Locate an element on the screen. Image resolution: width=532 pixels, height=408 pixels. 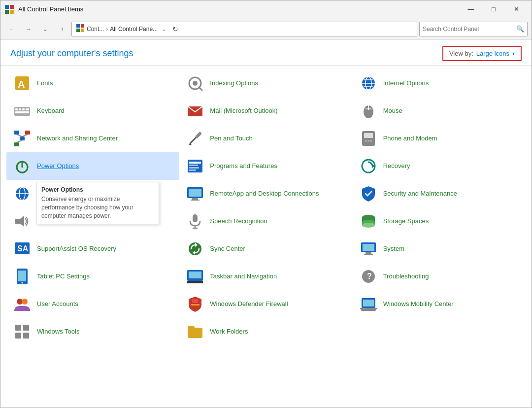
fonts-label: Fonts is located at coordinates (45, 84).